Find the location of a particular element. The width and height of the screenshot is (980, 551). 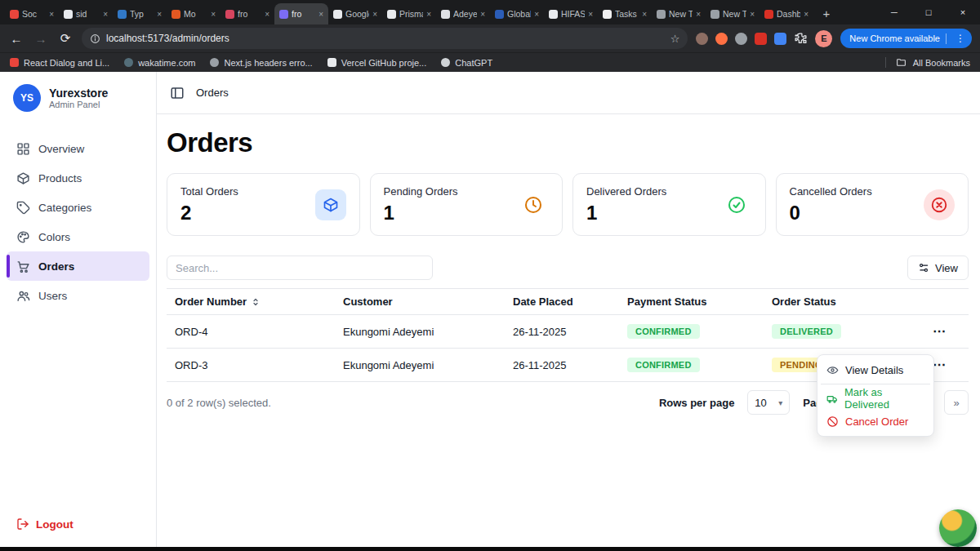

browser-menu-icon: ⋮ is located at coordinates (960, 38).